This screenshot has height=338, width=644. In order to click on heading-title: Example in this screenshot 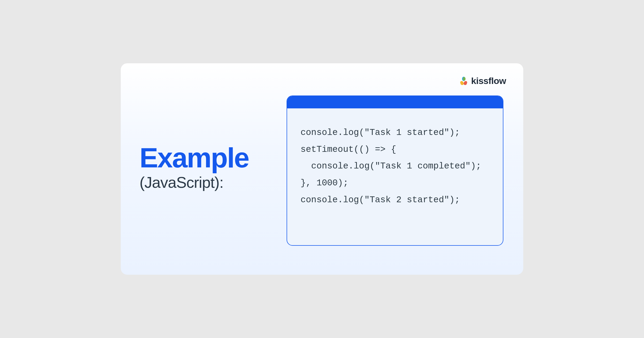, I will do `click(194, 158)`.